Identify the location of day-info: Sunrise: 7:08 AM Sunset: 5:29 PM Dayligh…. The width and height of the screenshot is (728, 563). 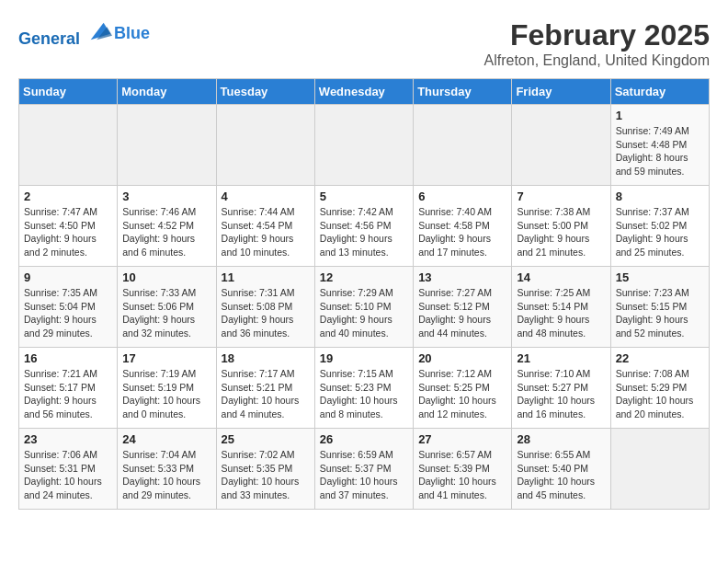
(660, 394).